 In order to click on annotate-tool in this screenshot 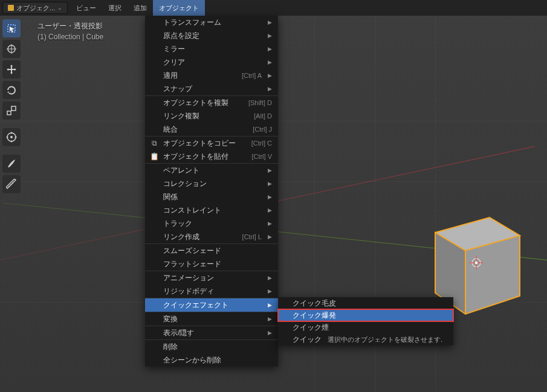, I will do `click(11, 164)`.